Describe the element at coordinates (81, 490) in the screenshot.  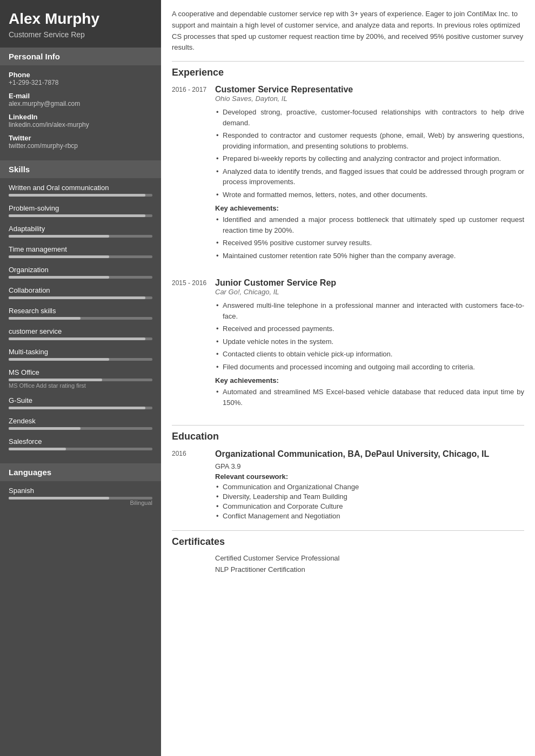
I see `lang-name: Spanish` at that location.